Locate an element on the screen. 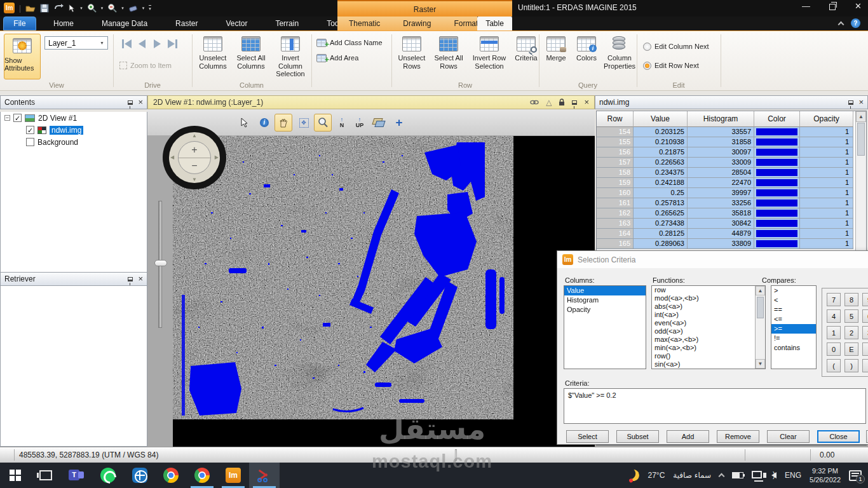  zoom-tool-icon is located at coordinates (323, 123).